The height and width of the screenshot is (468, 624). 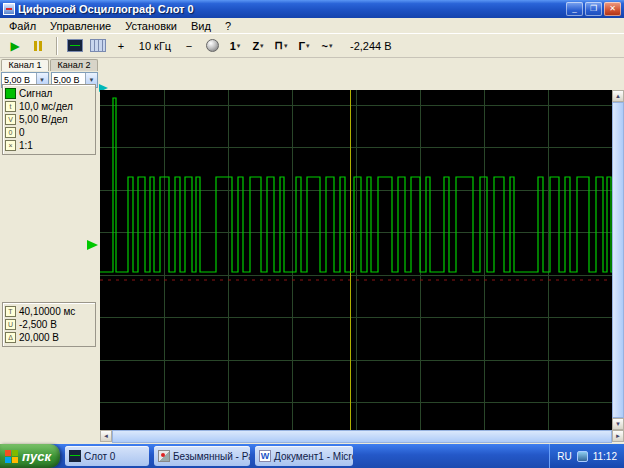 What do you see at coordinates (14, 46) in the screenshot?
I see `play-icon: ▶` at bounding box center [14, 46].